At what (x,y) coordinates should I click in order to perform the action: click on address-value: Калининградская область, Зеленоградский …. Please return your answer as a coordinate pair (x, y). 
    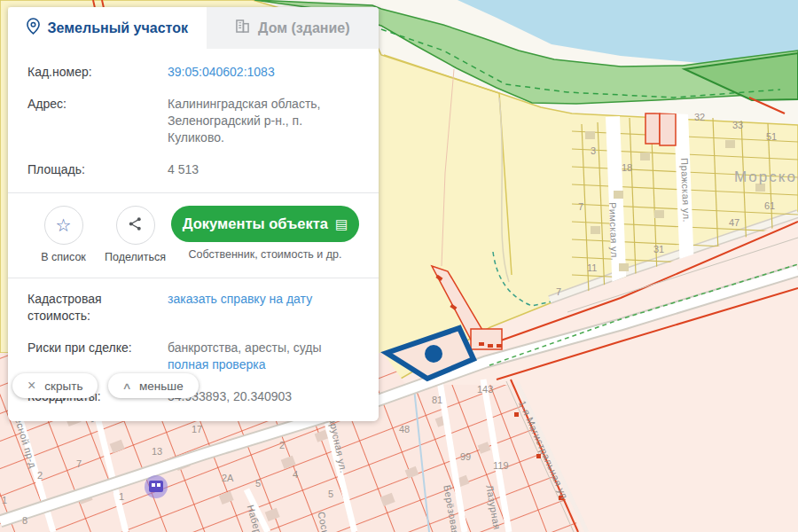
    Looking at the image, I should click on (263, 121).